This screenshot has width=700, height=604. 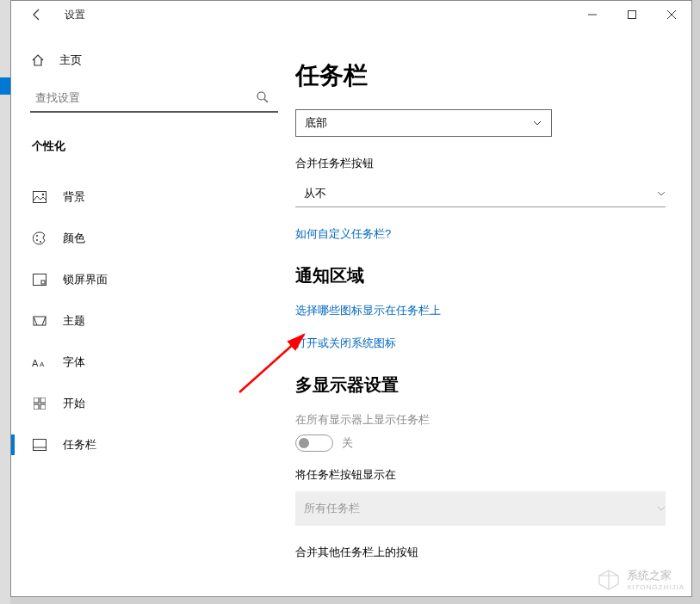 What do you see at coordinates (74, 238) in the screenshot?
I see `sidebar-item-label: 颜色` at bounding box center [74, 238].